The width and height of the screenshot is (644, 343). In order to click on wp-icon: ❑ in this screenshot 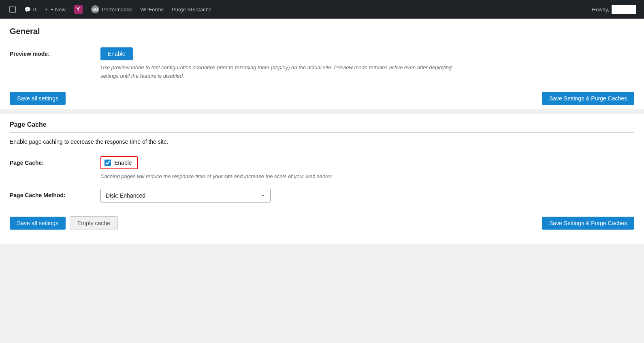, I will do `click(13, 9)`.